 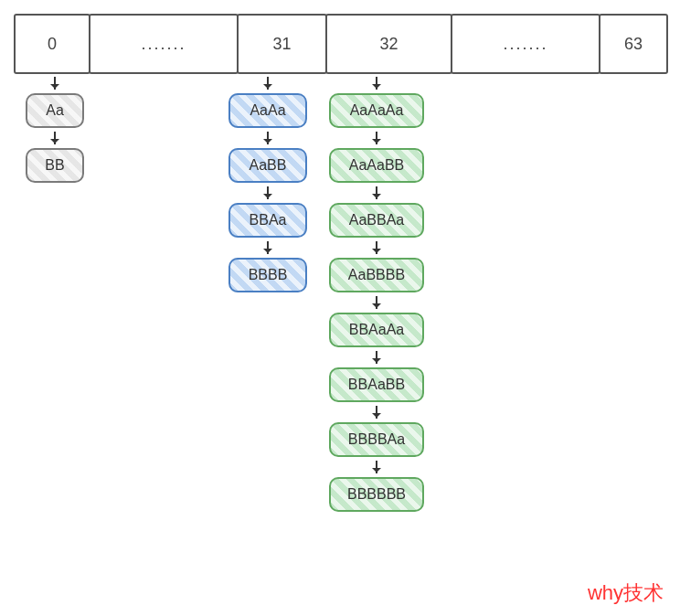 What do you see at coordinates (377, 385) in the screenshot?
I see `hash-node: BBAaBB` at bounding box center [377, 385].